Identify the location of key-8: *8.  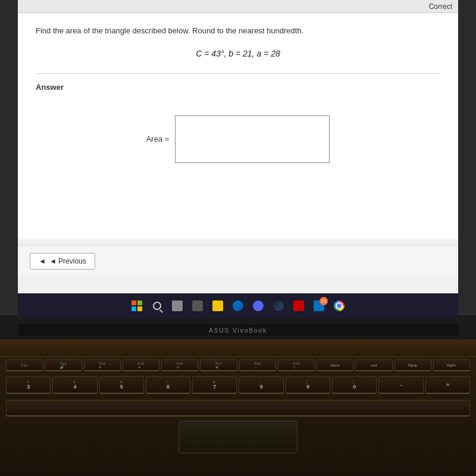
(261, 385).